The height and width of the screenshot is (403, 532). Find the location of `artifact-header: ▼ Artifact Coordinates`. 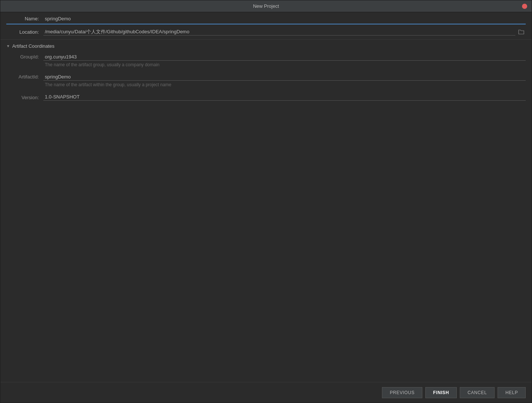

artifact-header: ▼ Artifact Coordinates is located at coordinates (266, 46).